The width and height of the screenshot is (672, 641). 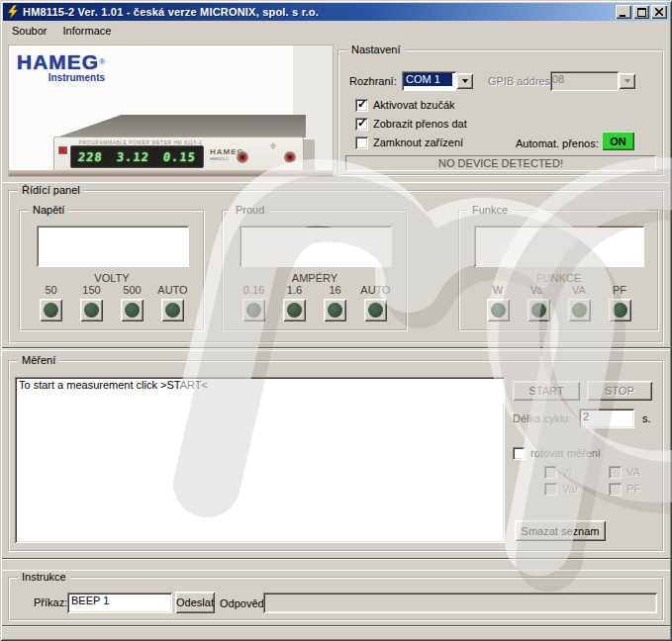 What do you see at coordinates (335, 311) in the screenshot?
I see `proud-160-button` at bounding box center [335, 311].